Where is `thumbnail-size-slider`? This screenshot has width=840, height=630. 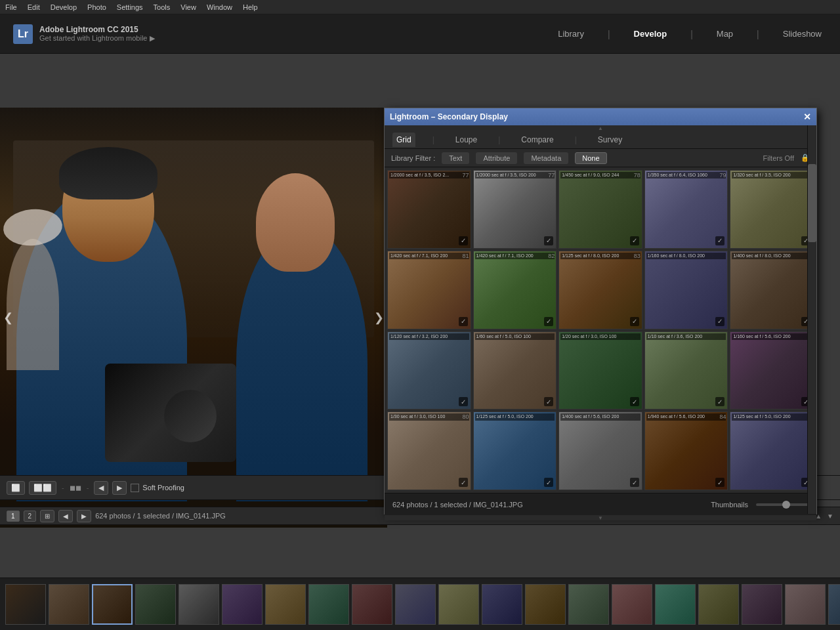
thumbnail-size-slider is located at coordinates (782, 505).